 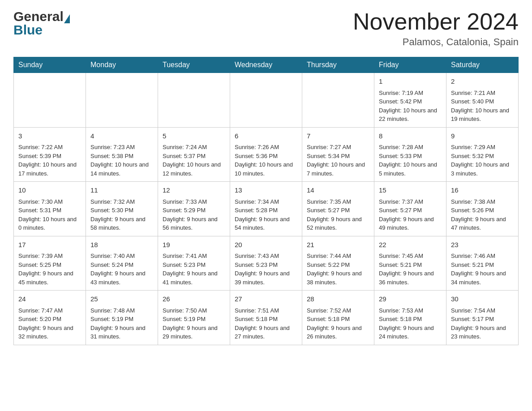 I want to click on calendar-cell: 16Sunrise: 7:38 AM Sunset: 5:26 PM Dayli…, so click(x=483, y=209).